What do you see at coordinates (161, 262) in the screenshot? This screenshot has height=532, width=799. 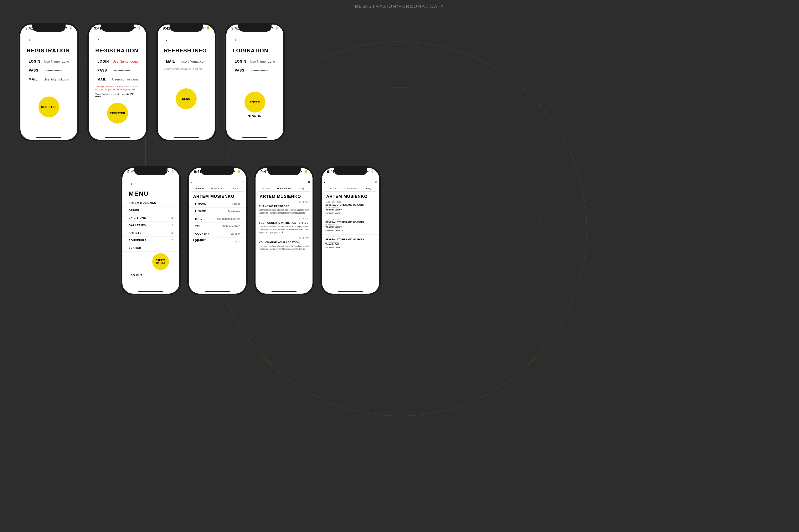 I see `create-journey-button: CREATEJORNEY` at bounding box center [161, 262].